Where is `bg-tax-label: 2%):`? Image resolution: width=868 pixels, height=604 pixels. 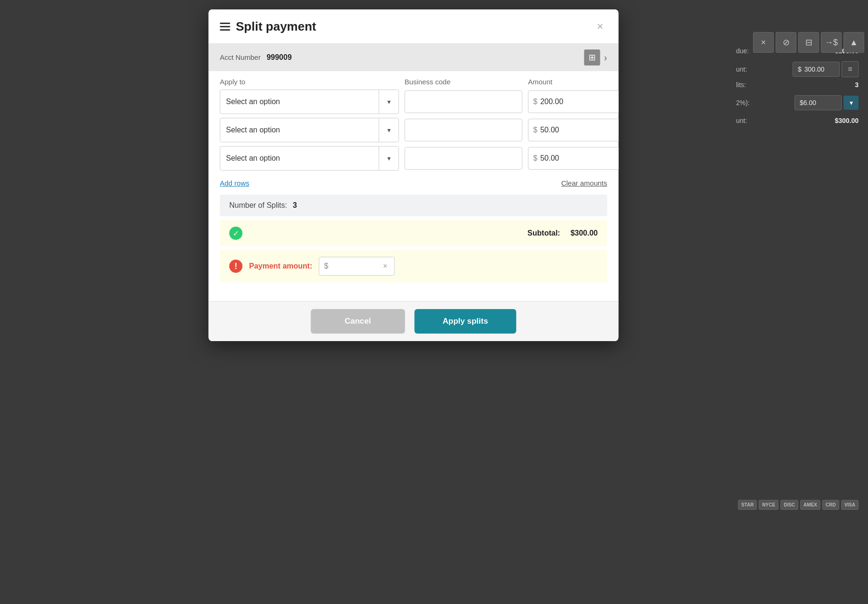 bg-tax-label: 2%): is located at coordinates (743, 103).